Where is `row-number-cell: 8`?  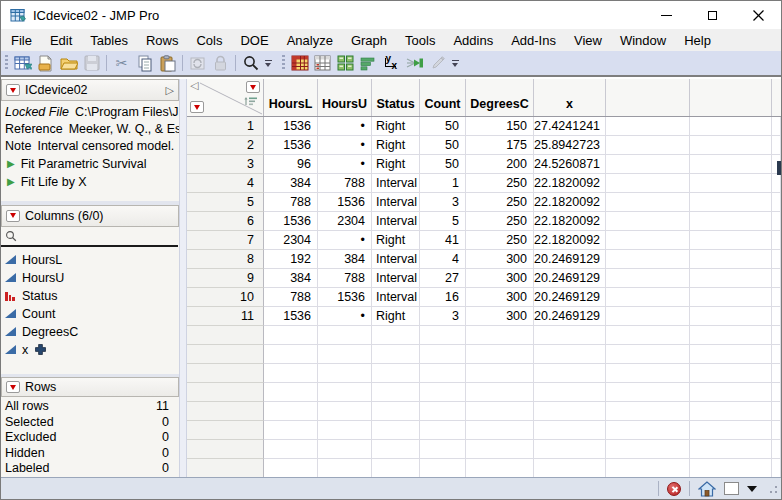
row-number-cell: 8 is located at coordinates (226, 260).